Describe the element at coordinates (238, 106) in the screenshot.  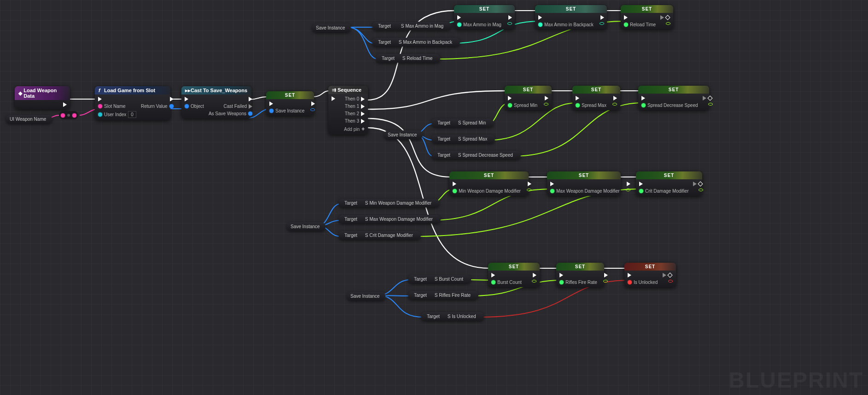
I see `pin-cast-failed: Cast Failed` at that location.